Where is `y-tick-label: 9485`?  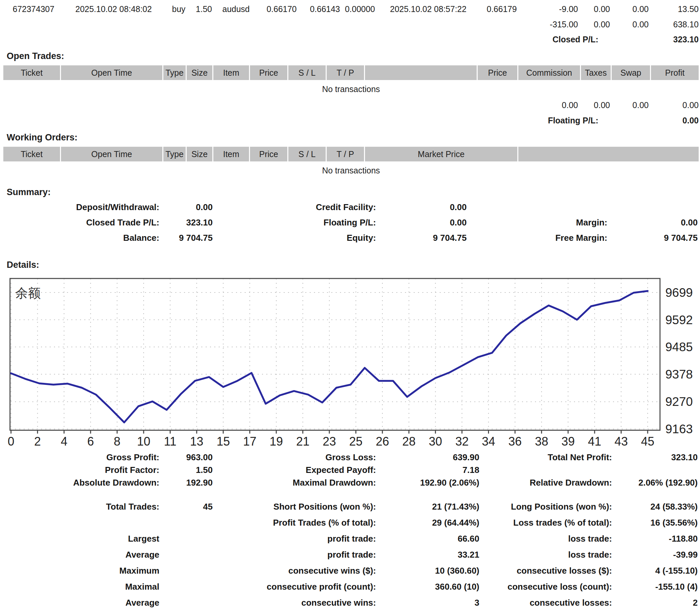 y-tick-label: 9485 is located at coordinates (679, 347).